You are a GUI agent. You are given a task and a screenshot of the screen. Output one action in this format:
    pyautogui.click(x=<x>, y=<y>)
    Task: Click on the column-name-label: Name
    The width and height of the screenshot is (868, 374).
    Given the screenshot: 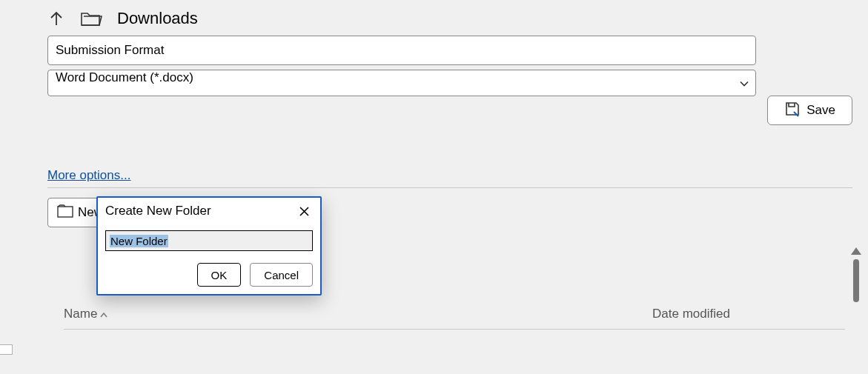 What is the action you would take?
    pyautogui.click(x=80, y=314)
    